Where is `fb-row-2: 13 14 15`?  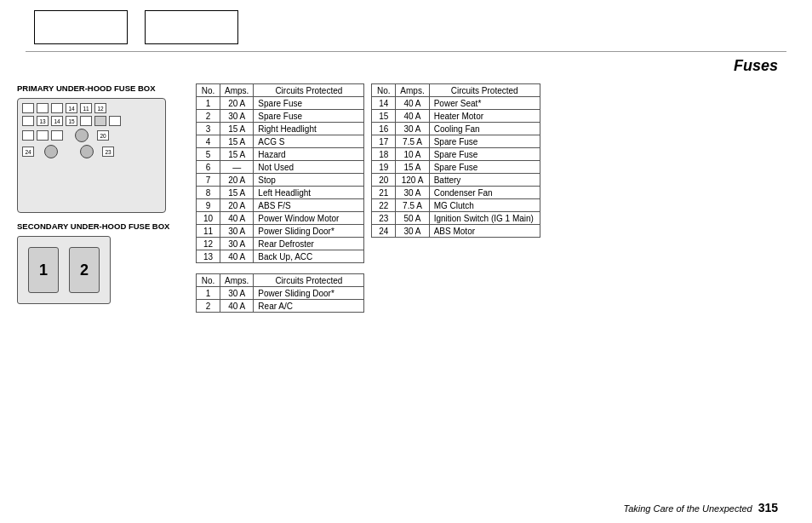 fb-row-2: 13 14 15 is located at coordinates (92, 121).